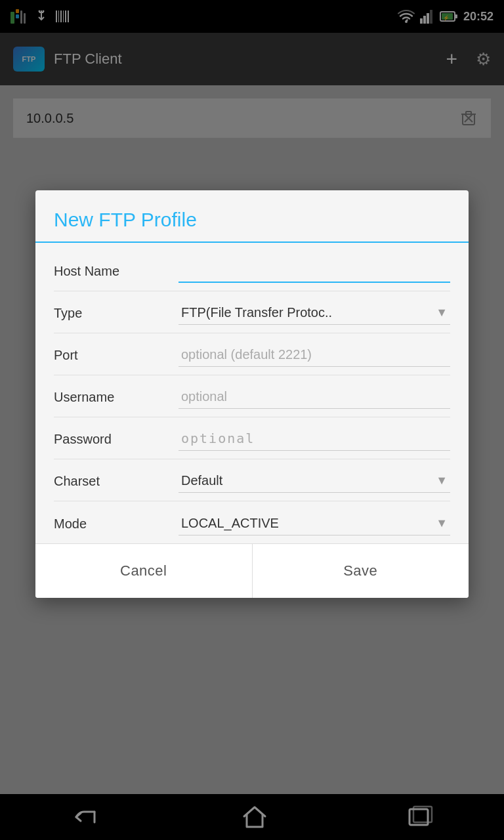 The height and width of the screenshot is (840, 504). I want to click on mode-label: Mode, so click(116, 526).